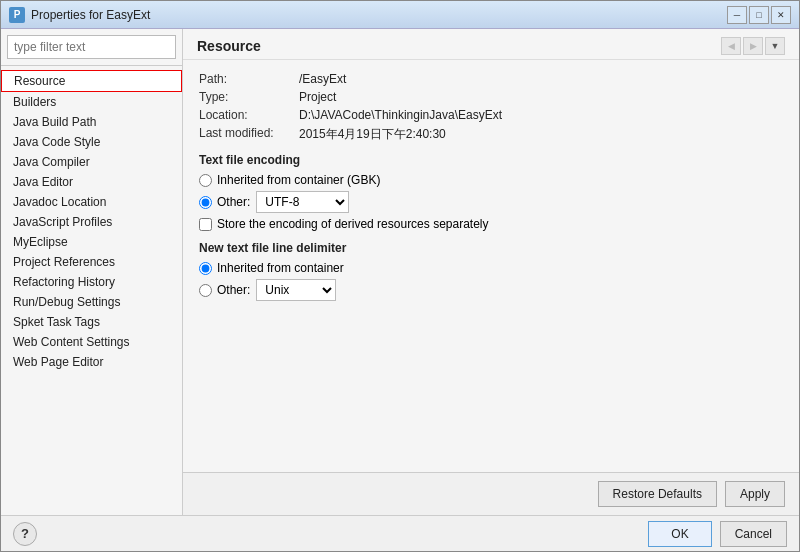 The width and height of the screenshot is (800, 552). I want to click on other-encoding-label: Other:, so click(234, 202).